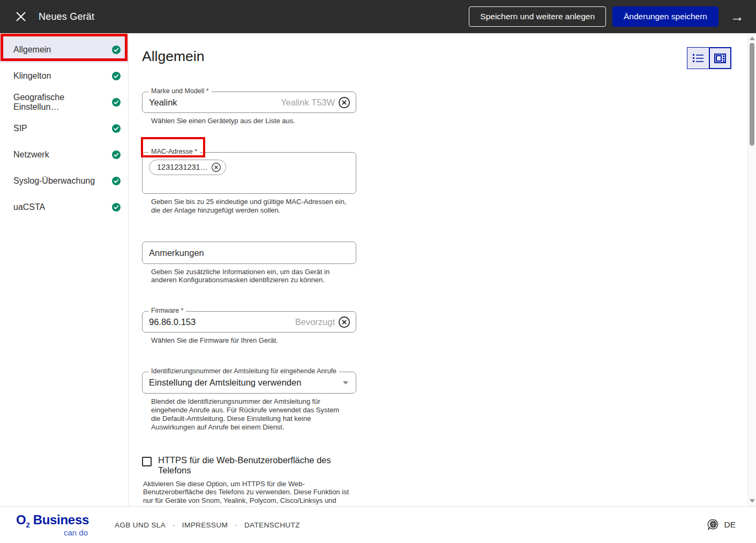  Describe the element at coordinates (64, 129) in the screenshot. I see `sidebar-item-sip: SIP` at that location.